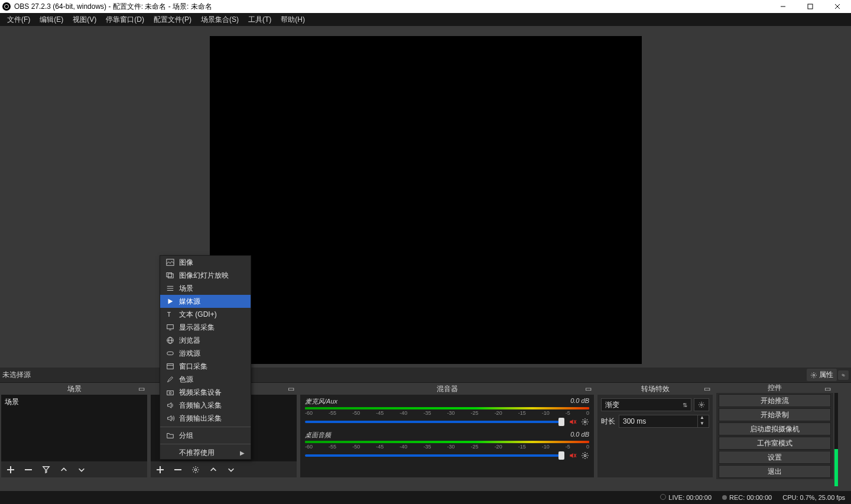 The width and height of the screenshot is (851, 504). I want to click on ctx-group: 分组, so click(206, 435).